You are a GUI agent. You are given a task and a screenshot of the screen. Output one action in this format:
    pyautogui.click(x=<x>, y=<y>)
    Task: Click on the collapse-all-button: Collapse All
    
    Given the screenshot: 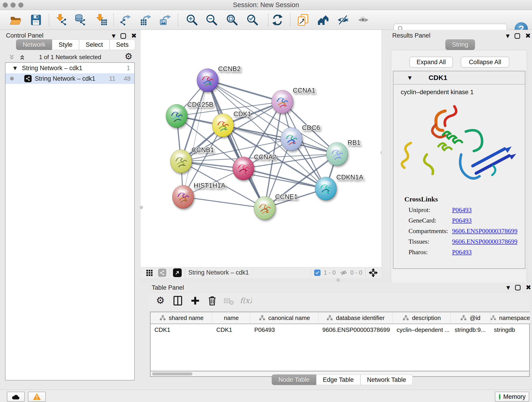 What is the action you would take?
    pyautogui.click(x=485, y=62)
    